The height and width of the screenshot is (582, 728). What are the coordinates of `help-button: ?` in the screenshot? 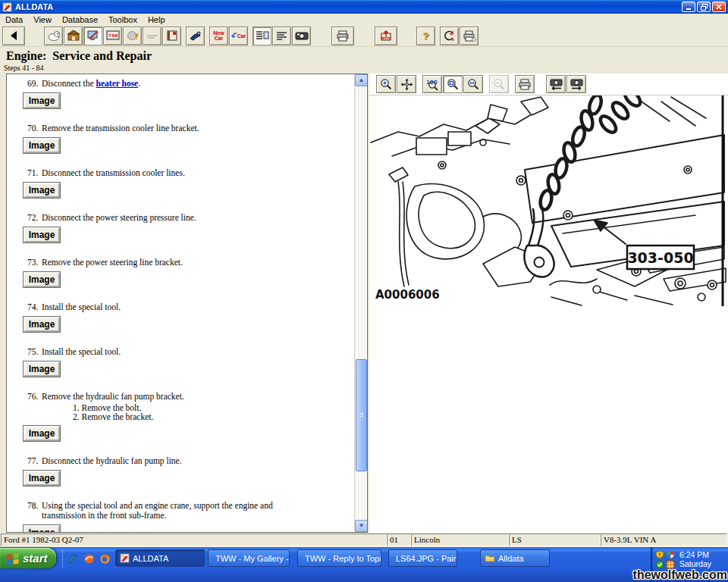 It's located at (426, 36).